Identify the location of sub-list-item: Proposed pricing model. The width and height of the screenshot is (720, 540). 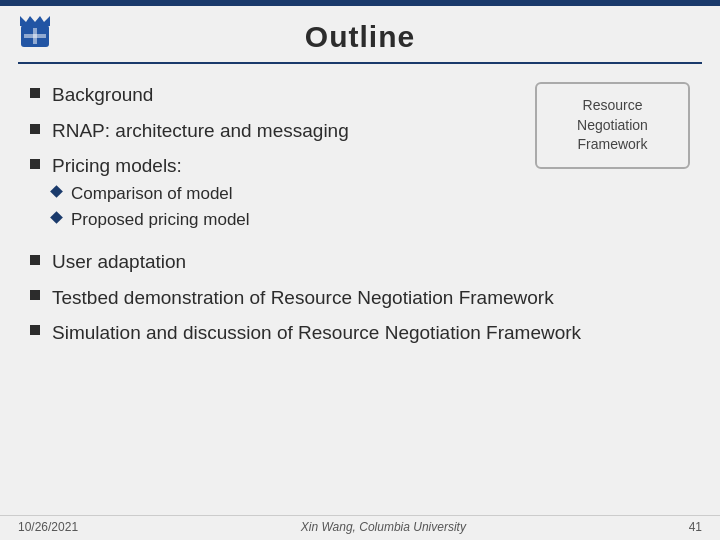
(151, 220).